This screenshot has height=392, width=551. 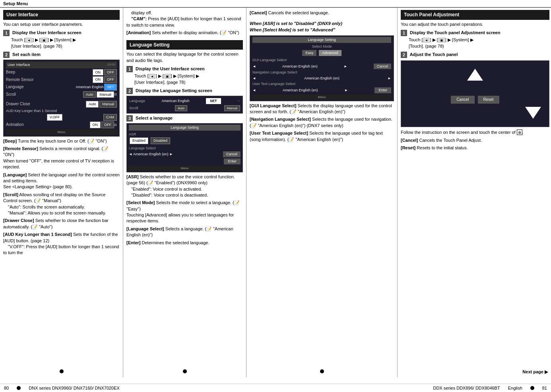 What do you see at coordinates (108, 104) in the screenshot?
I see `drawer-manual-btn: Manual` at bounding box center [108, 104].